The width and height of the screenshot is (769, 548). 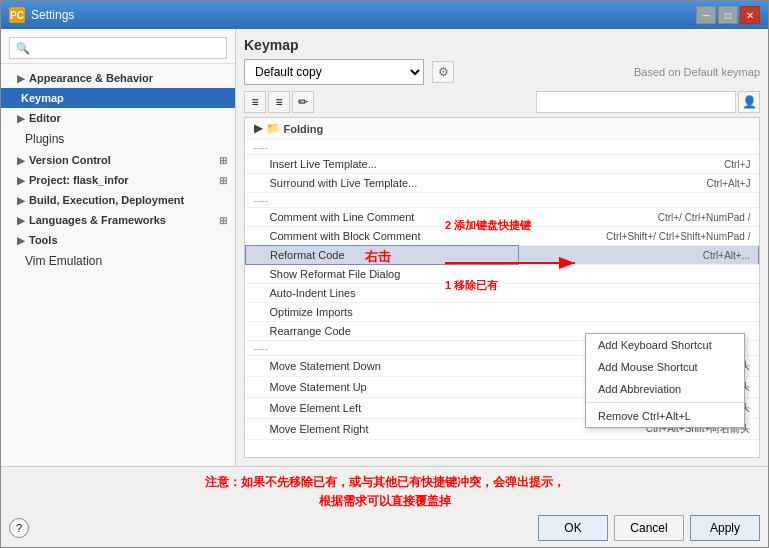 What do you see at coordinates (42, 15) in the screenshot?
I see `title-bar-left: PC Settings` at bounding box center [42, 15].